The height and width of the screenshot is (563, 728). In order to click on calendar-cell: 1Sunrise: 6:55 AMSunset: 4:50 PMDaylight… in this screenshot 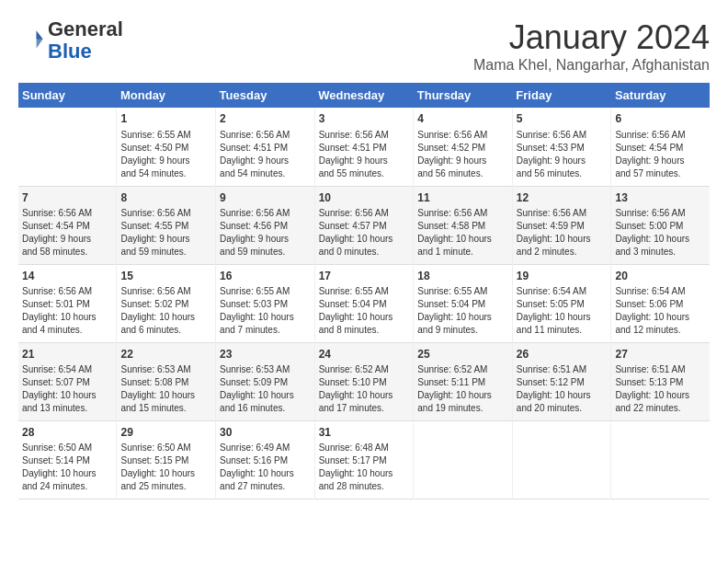, I will do `click(166, 147)`.